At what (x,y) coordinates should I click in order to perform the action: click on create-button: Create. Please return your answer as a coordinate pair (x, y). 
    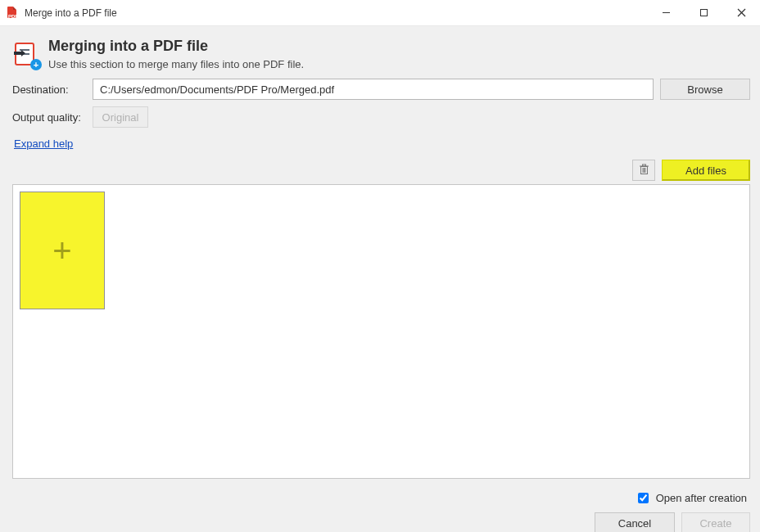
    Looking at the image, I should click on (716, 522).